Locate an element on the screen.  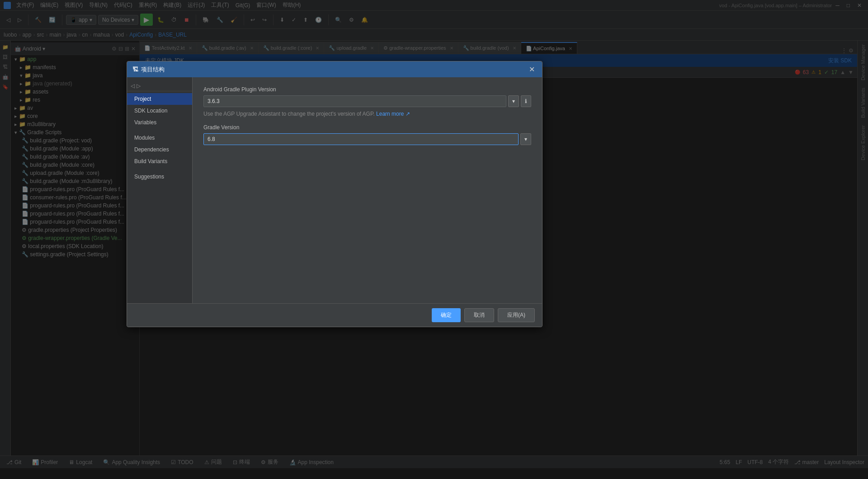
gradle-input-row: ▾ is located at coordinates (367, 139).